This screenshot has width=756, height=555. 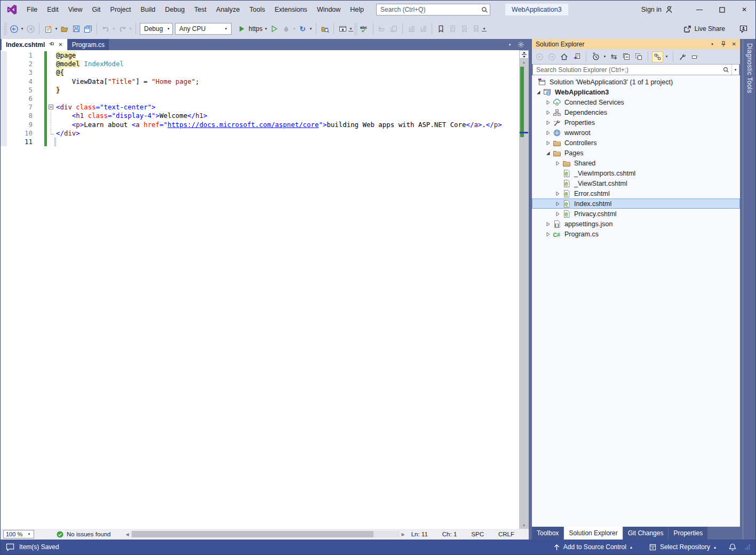 I want to click on window-position-dropdown: ▾, so click(x=713, y=44).